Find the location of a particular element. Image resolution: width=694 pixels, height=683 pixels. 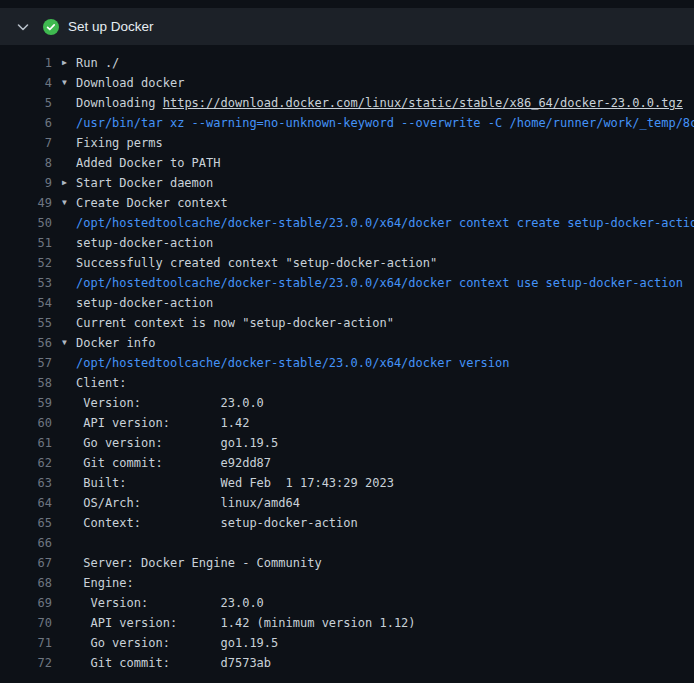

line-number: 63 is located at coordinates (26, 483).